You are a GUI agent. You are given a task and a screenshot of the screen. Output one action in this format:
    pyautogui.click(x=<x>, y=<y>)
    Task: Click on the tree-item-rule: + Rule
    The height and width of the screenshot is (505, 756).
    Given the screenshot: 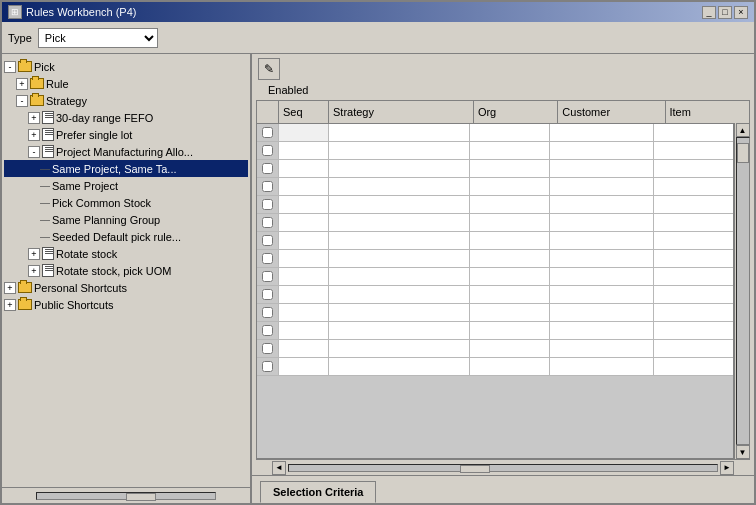 What is the action you would take?
    pyautogui.click(x=126, y=84)
    